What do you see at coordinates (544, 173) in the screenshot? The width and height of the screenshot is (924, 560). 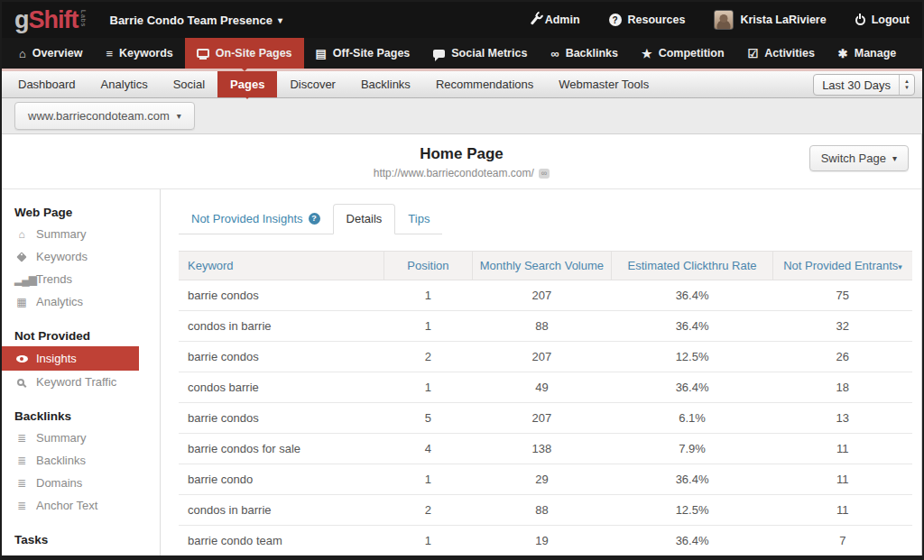 I see `external-link-icon: ∞` at bounding box center [544, 173].